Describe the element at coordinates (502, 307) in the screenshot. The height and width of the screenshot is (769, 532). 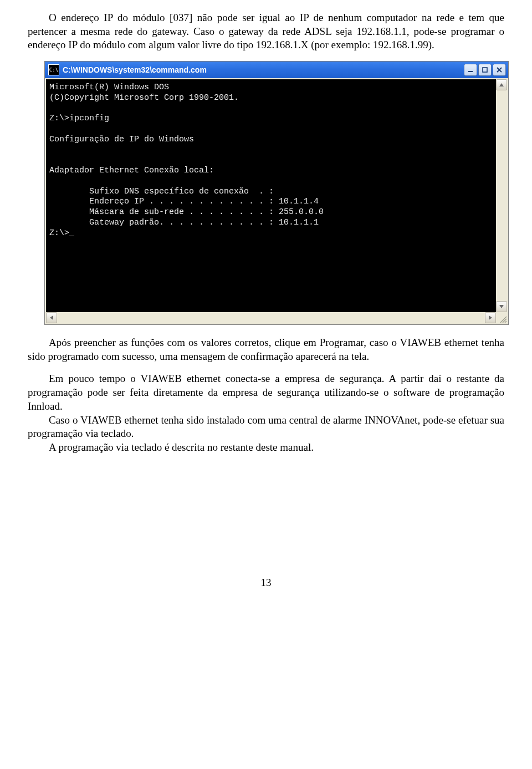
I see `scroll-down-button` at that location.